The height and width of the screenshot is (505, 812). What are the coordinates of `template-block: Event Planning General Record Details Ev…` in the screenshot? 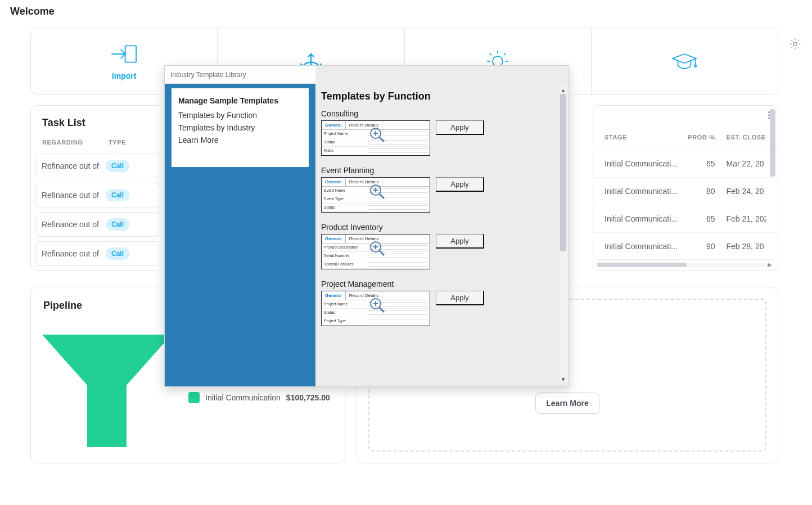 It's located at (438, 189).